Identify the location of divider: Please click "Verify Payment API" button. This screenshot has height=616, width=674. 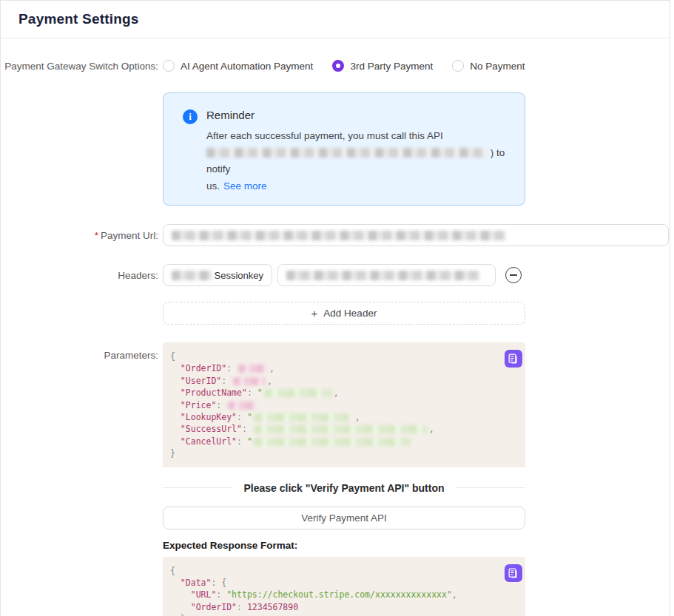
(344, 488).